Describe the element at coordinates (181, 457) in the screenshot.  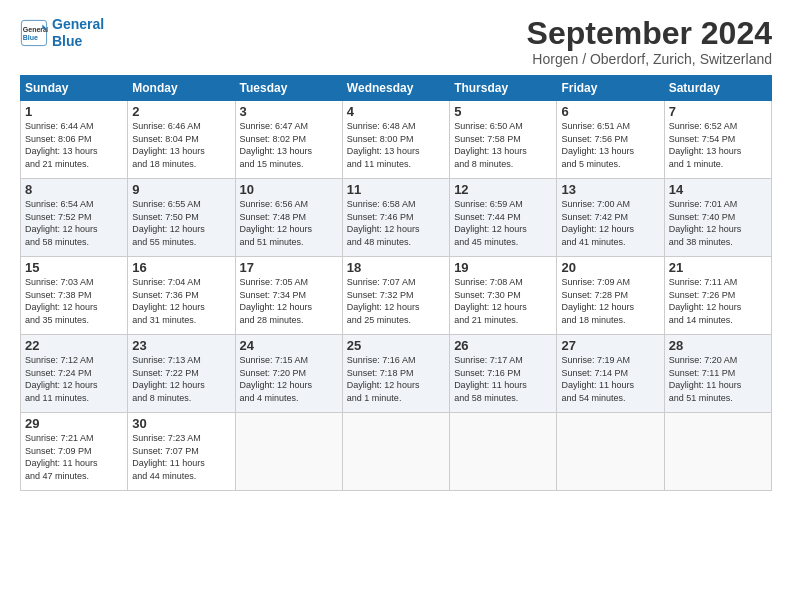
I see `day-info: Sunrise: 7:23 AM Sunset: 7:07 PM Dayligh…` at that location.